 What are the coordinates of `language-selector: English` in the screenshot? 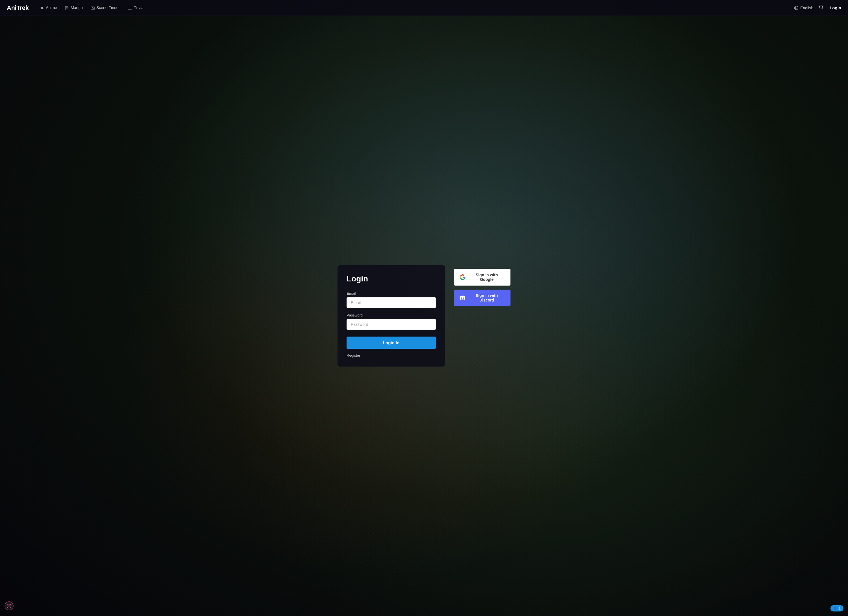 It's located at (804, 8).